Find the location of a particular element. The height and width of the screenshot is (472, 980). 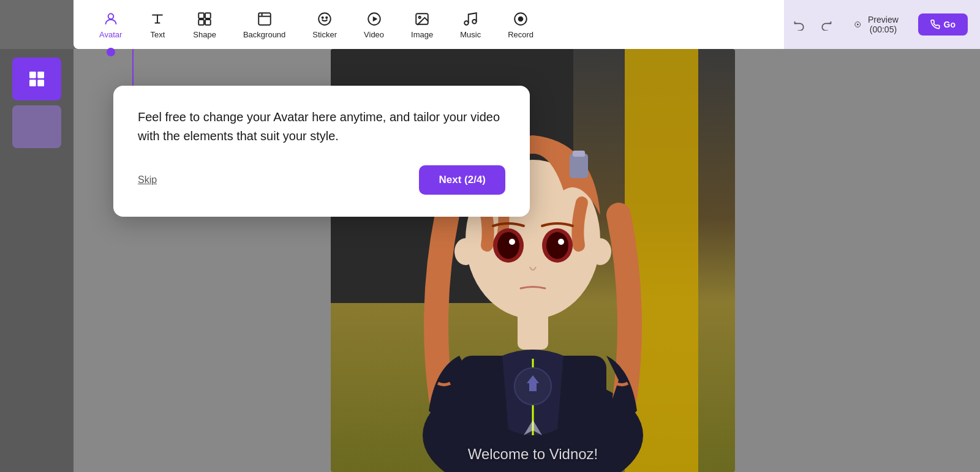

skip-button: Skip is located at coordinates (147, 180).